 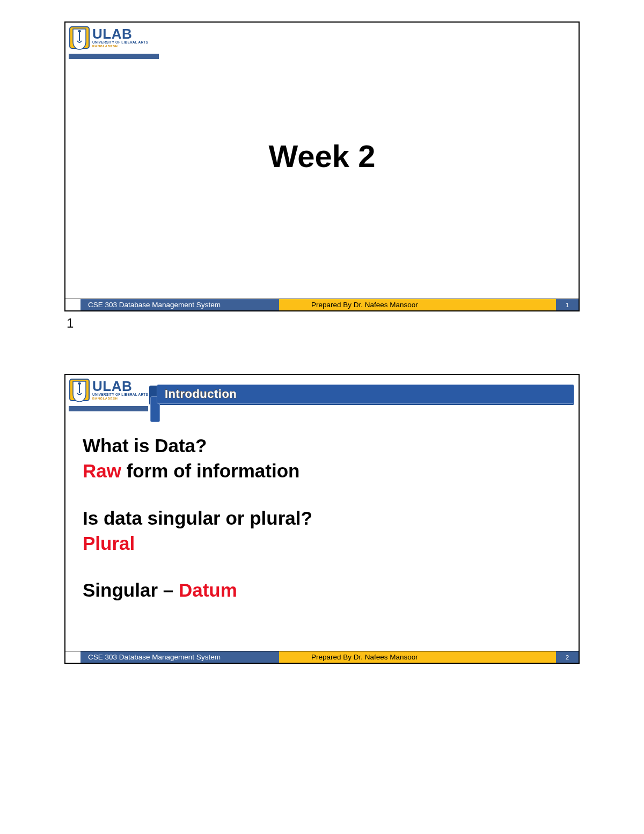 I want to click on body-line-5: Singular – Datum, so click(x=322, y=590).